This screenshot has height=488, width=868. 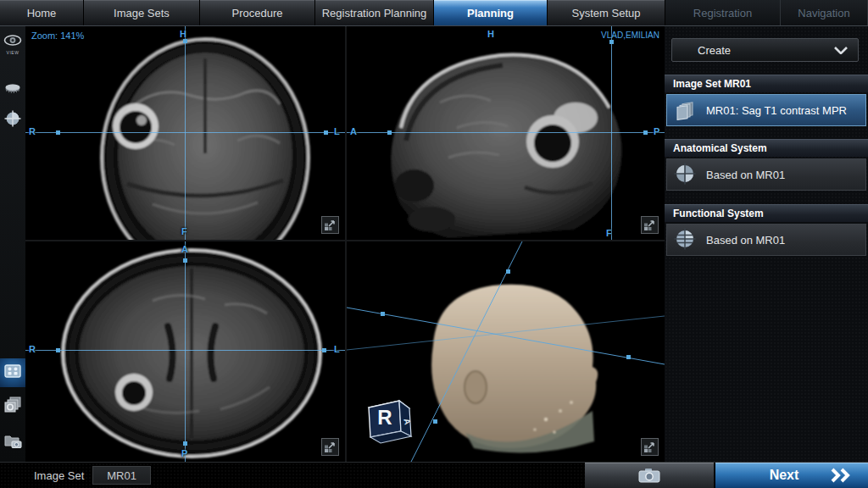 What do you see at coordinates (13, 373) in the screenshot?
I see `layout-grid-icon` at bounding box center [13, 373].